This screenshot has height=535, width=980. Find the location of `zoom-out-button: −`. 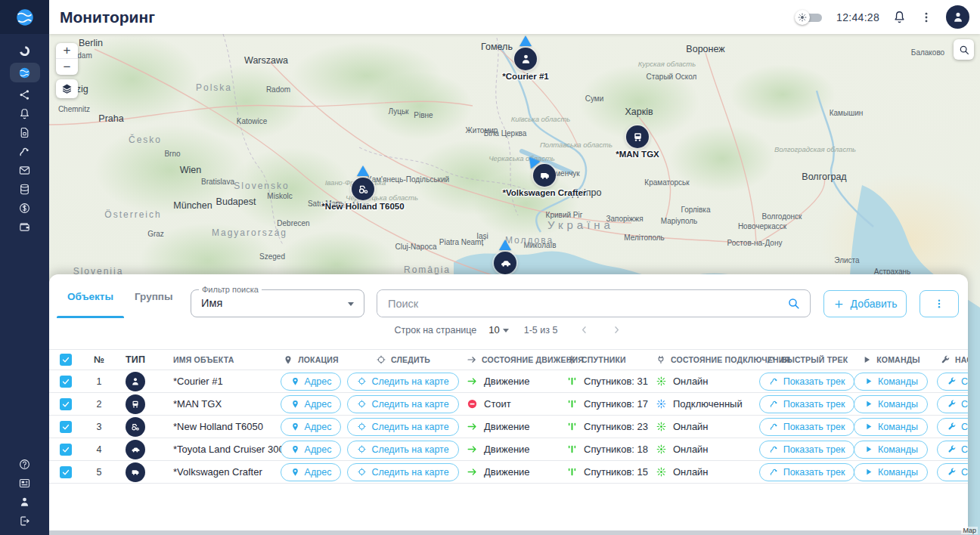

zoom-out-button: − is located at coordinates (67, 66).